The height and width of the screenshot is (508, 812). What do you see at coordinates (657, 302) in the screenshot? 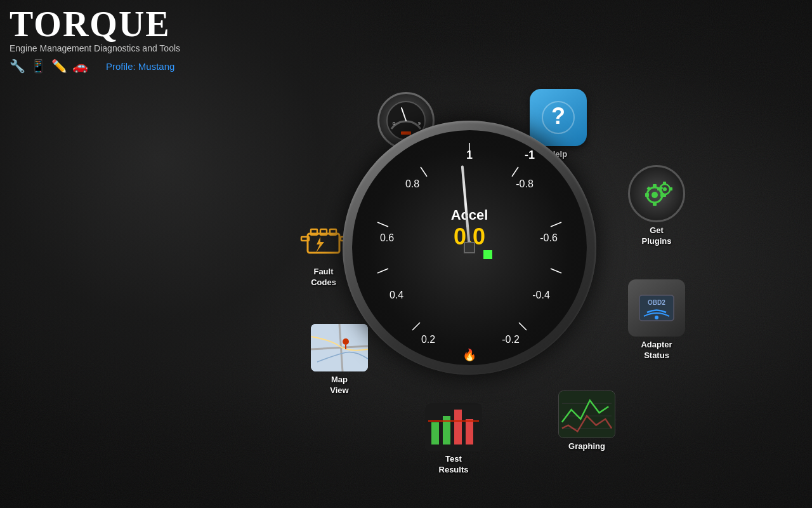
I see `svg-text: OBD2` at bounding box center [657, 302].